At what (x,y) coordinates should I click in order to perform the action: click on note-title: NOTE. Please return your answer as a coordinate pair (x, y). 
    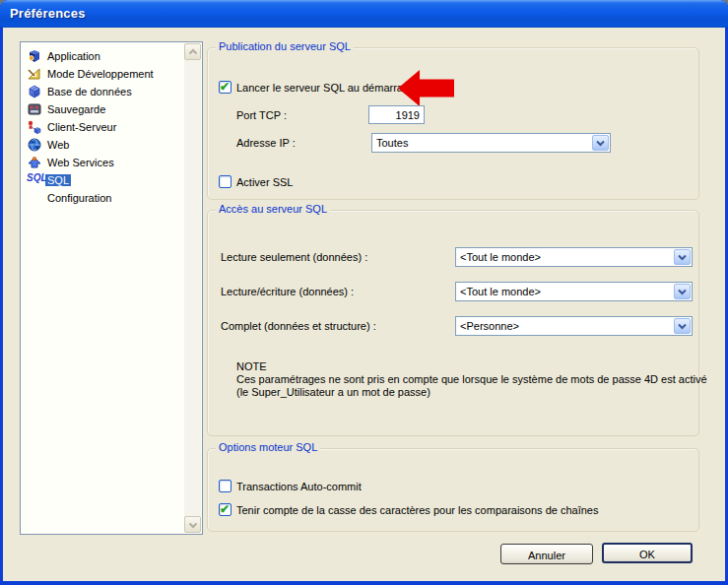
    Looking at the image, I should click on (252, 366).